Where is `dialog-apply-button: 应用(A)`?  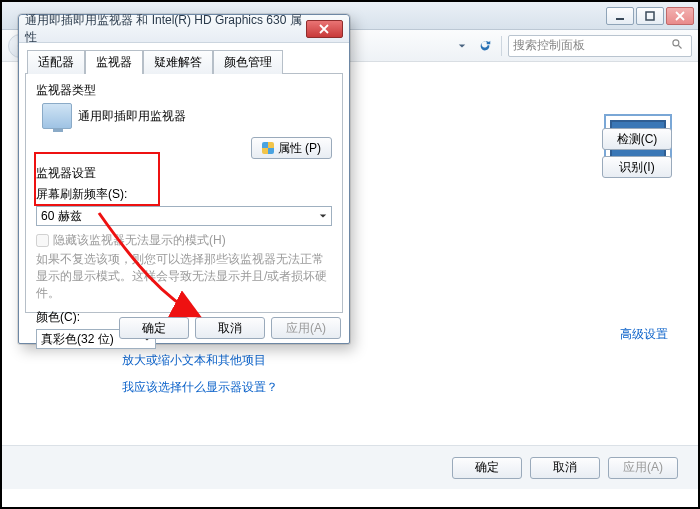 dialog-apply-button: 应用(A) is located at coordinates (306, 328).